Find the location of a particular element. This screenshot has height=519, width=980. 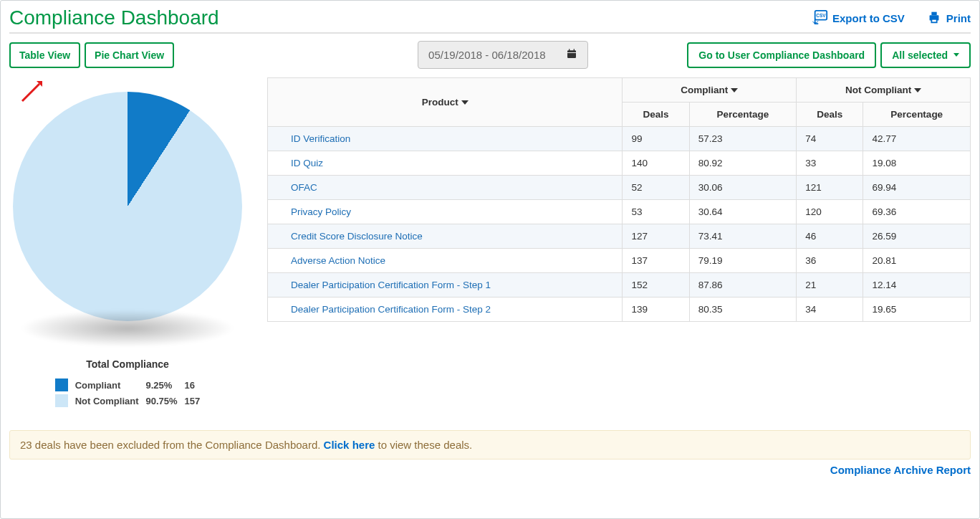

table-row: OFAC5230.0612169.94 is located at coordinates (619, 188).